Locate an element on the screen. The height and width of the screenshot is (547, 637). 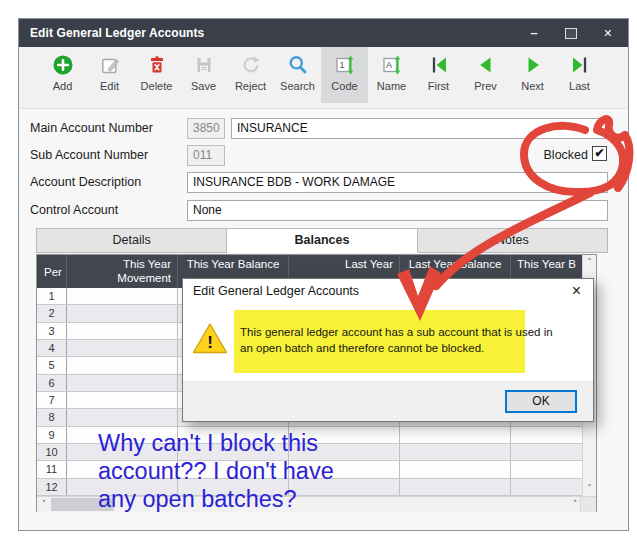
edit-icon is located at coordinates (110, 65).